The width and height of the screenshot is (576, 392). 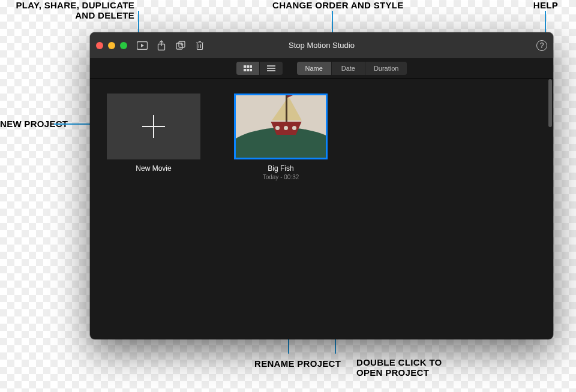 What do you see at coordinates (154, 126) in the screenshot?
I see `new-project-button` at bounding box center [154, 126].